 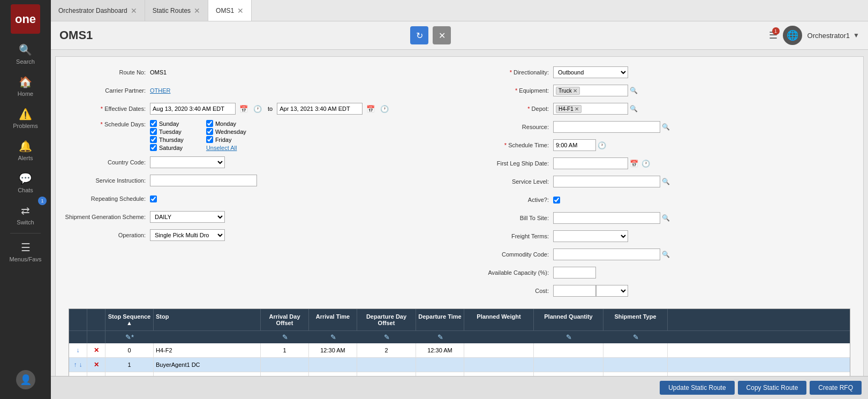 What do you see at coordinates (93, 11) in the screenshot?
I see `tab-label: Orchestrator Dashboard` at bounding box center [93, 11].